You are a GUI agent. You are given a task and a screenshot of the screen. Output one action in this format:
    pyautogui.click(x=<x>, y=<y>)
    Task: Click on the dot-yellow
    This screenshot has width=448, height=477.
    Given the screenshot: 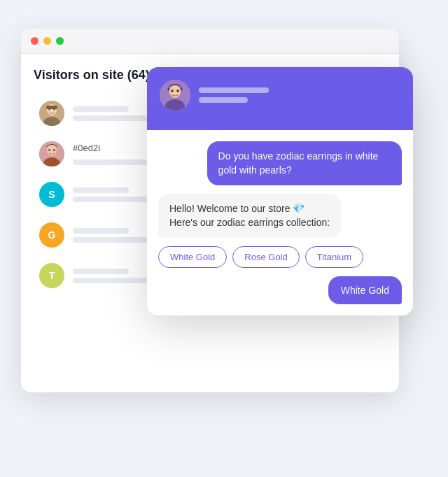 What is the action you would take?
    pyautogui.click(x=48, y=41)
    